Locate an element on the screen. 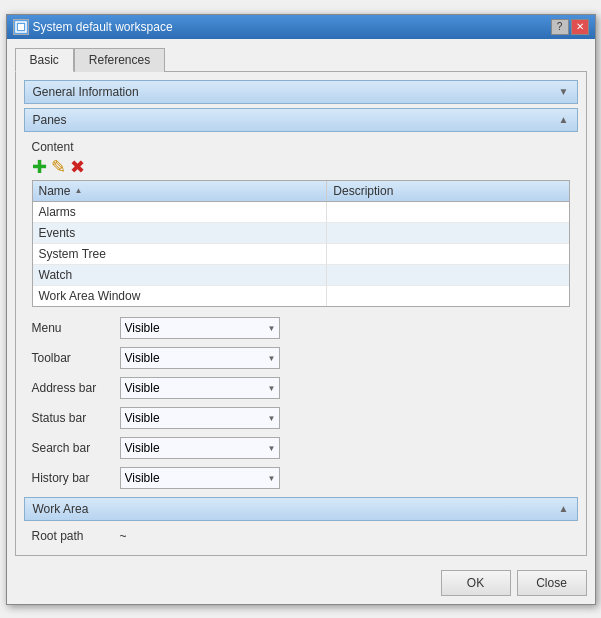 The image size is (601, 618). window-icon is located at coordinates (21, 27).